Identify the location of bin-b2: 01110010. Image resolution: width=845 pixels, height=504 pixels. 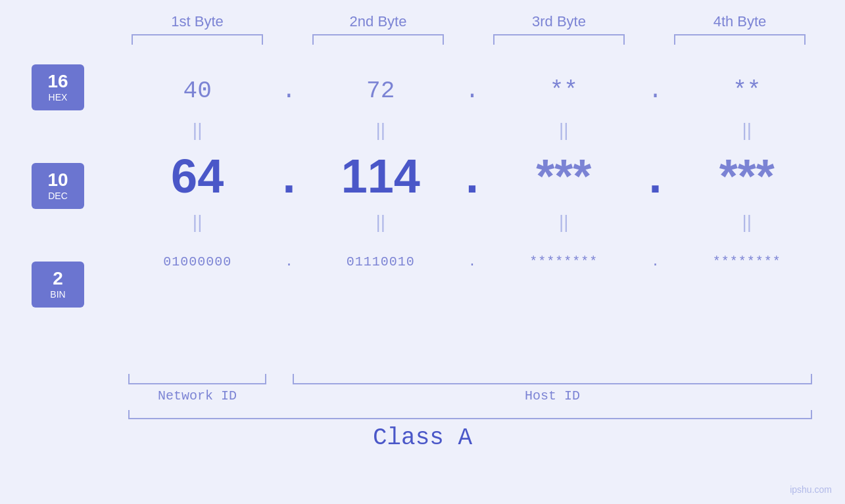
(381, 262).